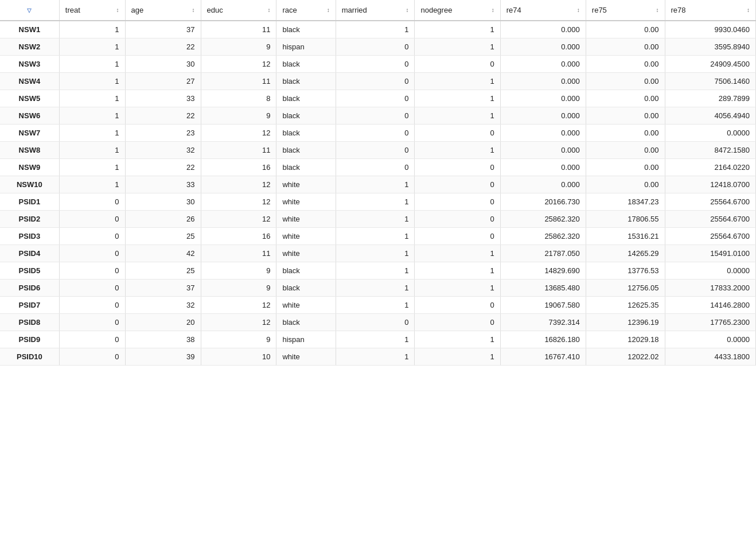 This screenshot has width=756, height=559. I want to click on sort-icon-nodegree: ↕, so click(493, 10).